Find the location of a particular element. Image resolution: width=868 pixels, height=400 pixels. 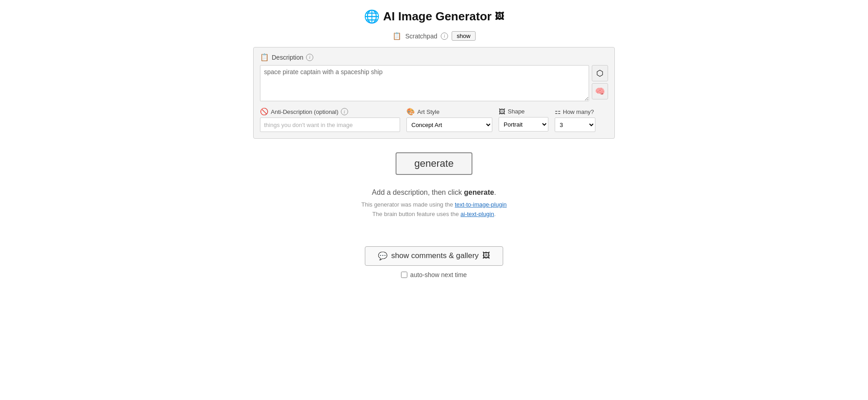

info-main-text: Add a description, then click generate. is located at coordinates (434, 193).